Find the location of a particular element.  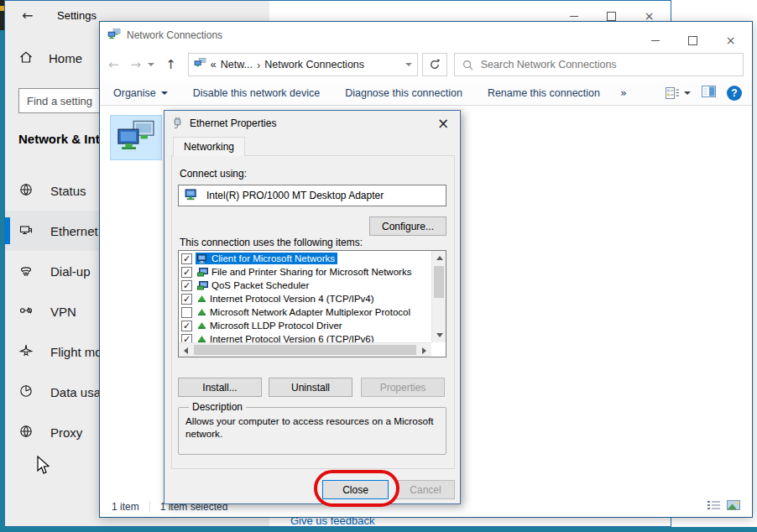

list-item-label: Microsoft Network Adapter Multiplexor Pr… is located at coordinates (311, 312).